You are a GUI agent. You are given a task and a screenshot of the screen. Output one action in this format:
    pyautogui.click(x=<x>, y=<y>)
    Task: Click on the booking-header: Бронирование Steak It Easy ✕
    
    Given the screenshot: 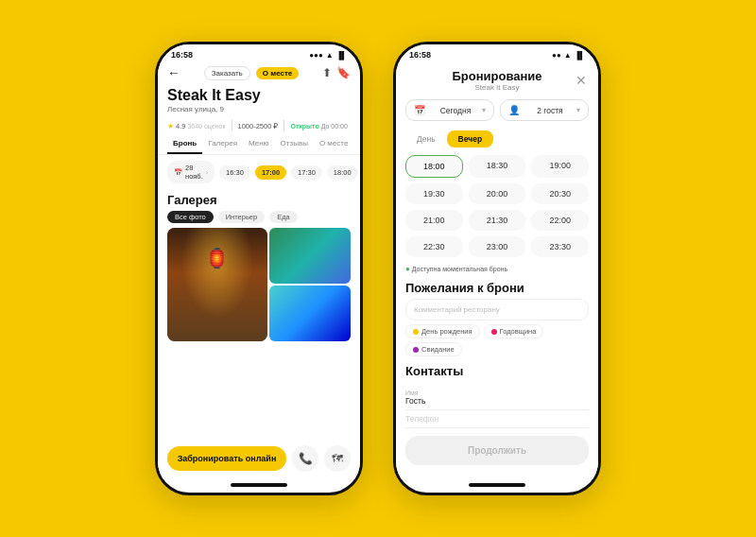 What is the action you would take?
    pyautogui.click(x=497, y=78)
    